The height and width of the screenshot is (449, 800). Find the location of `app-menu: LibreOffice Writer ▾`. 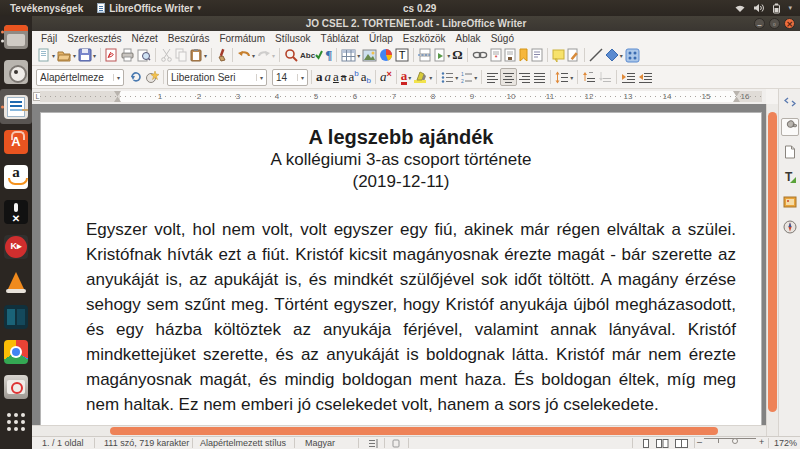

app-menu: LibreOffice Writer ▾ is located at coordinates (149, 8).